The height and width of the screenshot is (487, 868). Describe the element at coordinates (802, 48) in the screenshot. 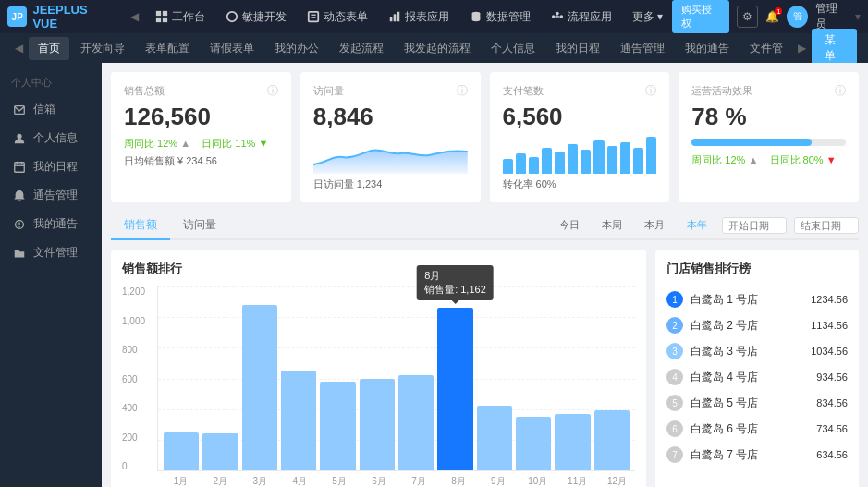

I see `snav-arrow-right: ▶` at that location.